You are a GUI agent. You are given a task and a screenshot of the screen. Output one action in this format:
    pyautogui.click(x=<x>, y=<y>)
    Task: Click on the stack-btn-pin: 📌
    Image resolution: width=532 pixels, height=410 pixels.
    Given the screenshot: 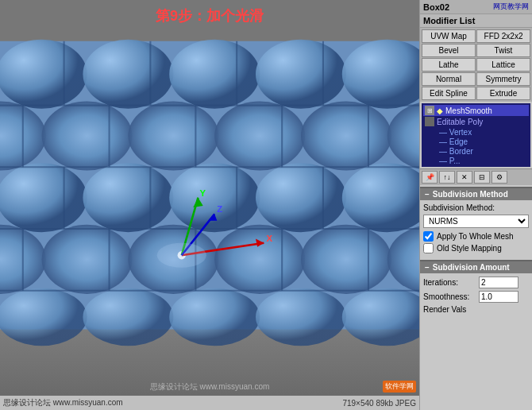 What is the action you would take?
    pyautogui.click(x=430, y=177)
    